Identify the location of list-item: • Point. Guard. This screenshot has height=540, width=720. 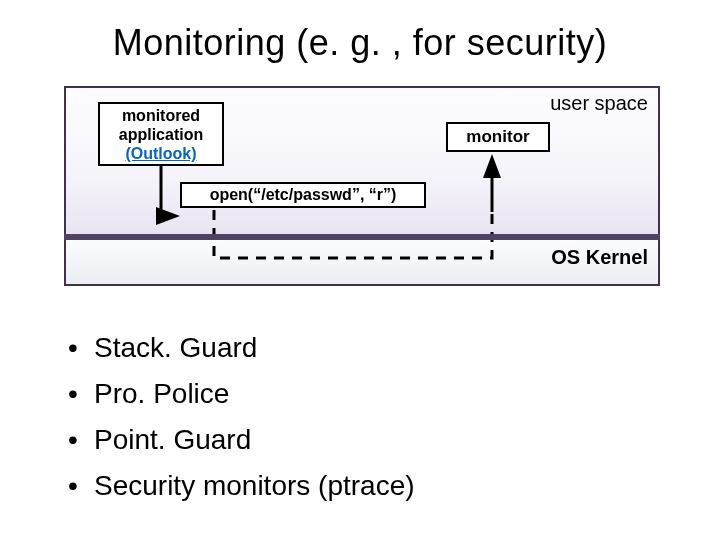
(234, 440).